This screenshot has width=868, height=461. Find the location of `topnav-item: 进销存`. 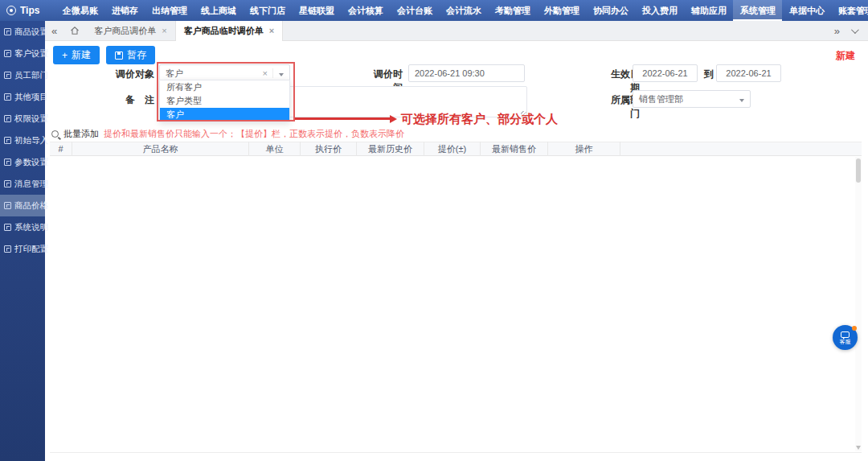

topnav-item: 进销存 is located at coordinates (125, 10).